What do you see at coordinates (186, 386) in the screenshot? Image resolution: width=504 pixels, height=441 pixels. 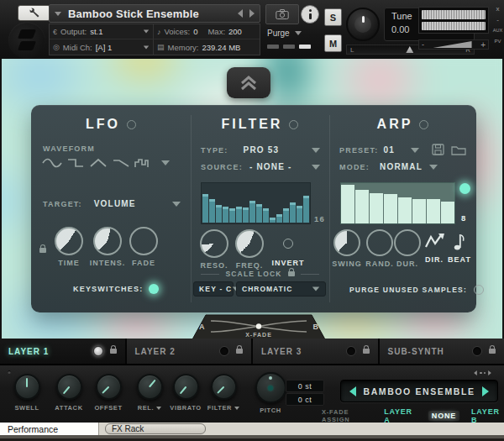 I see `vibrato-knob` at bounding box center [186, 386].